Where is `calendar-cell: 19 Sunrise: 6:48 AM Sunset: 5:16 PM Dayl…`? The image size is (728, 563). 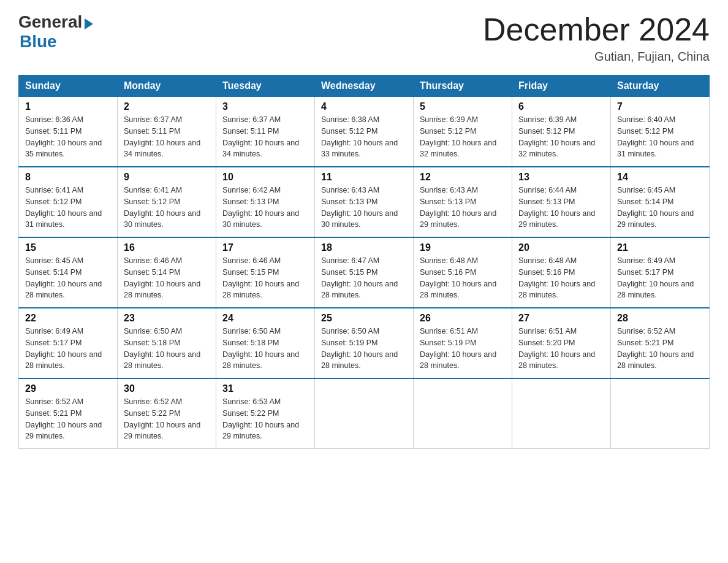 calendar-cell: 19 Sunrise: 6:48 AM Sunset: 5:16 PM Dayl… is located at coordinates (463, 272).